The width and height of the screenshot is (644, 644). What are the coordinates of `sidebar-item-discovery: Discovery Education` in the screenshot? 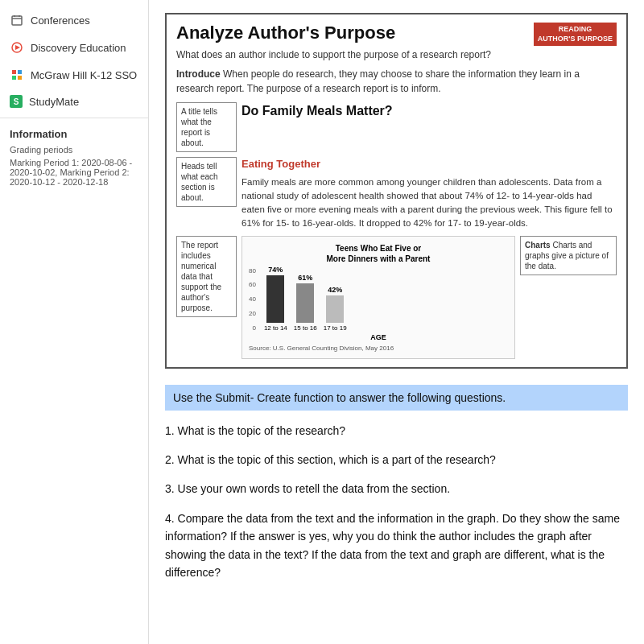 It's located at (74, 47).